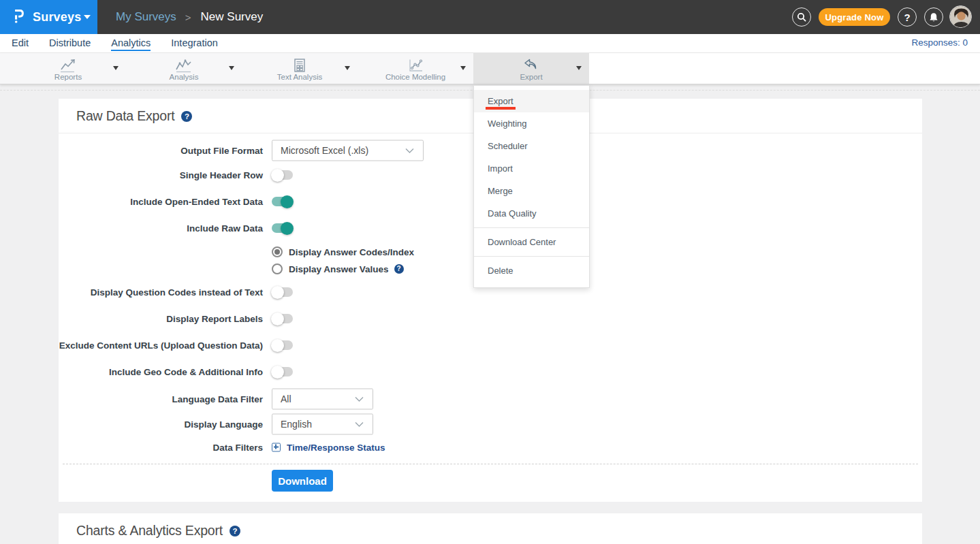  I want to click on toolbar-item-analysis: Analysis, so click(184, 68).